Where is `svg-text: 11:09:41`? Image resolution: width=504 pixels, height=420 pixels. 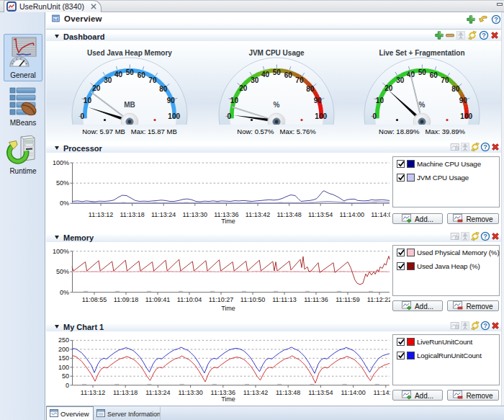 svg-text: 11:09:41 is located at coordinates (158, 300).